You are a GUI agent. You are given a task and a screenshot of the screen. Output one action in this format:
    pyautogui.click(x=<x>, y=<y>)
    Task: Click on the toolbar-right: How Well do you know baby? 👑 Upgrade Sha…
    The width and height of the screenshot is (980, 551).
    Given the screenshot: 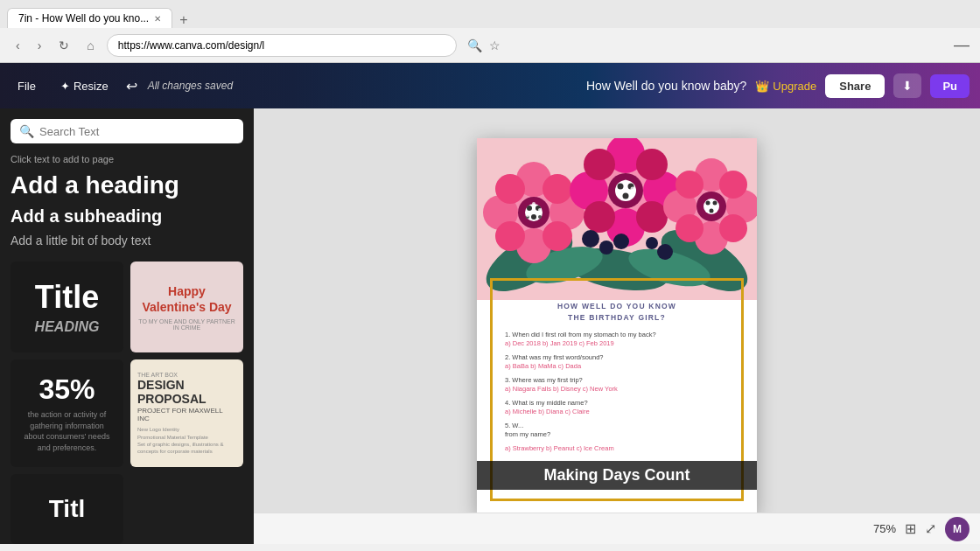 What is the action you would take?
    pyautogui.click(x=778, y=86)
    